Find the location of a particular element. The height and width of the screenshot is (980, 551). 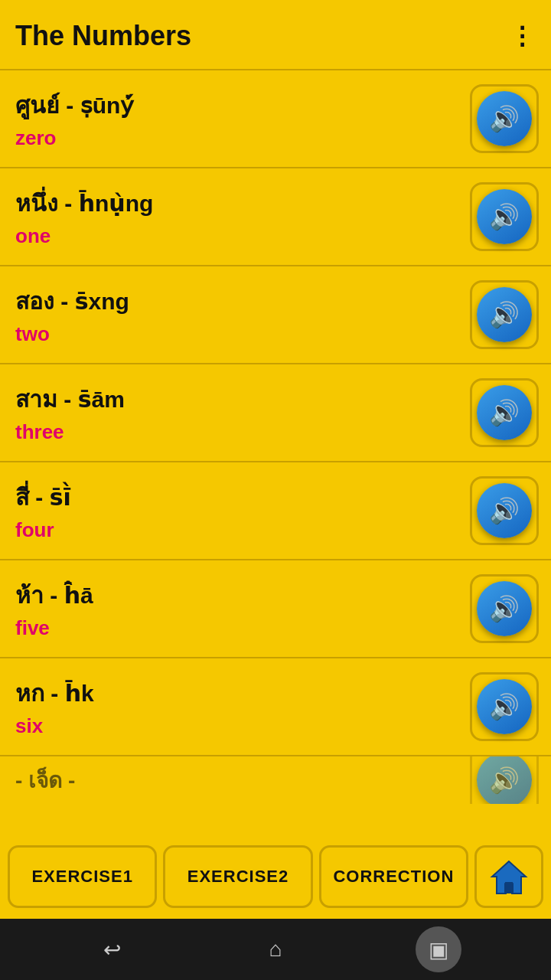

speaker-button-six: 🔊 is located at coordinates (504, 707).